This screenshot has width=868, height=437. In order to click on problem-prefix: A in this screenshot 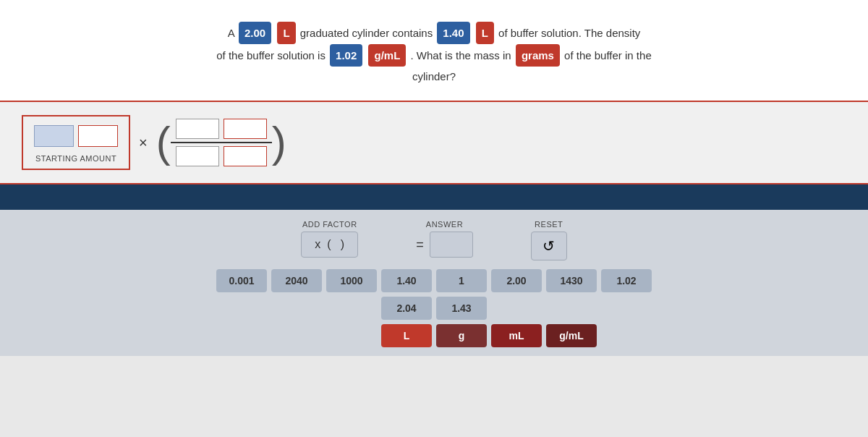, I will do `click(233, 33)`.